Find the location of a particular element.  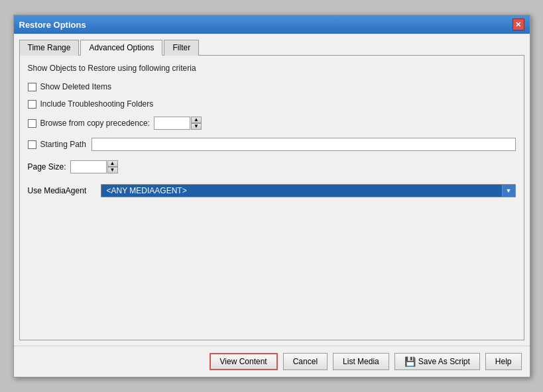

copy-precedence-input: 1 is located at coordinates (172, 123).